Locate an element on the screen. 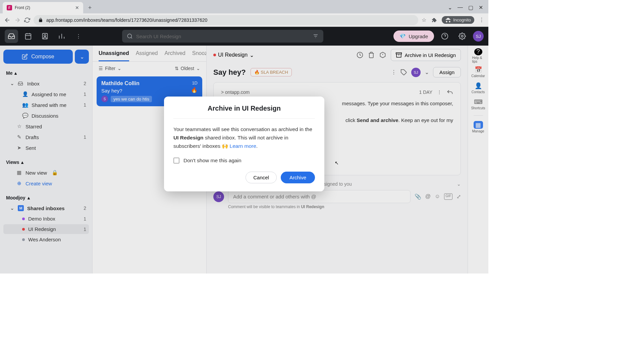 The width and height of the screenshot is (644, 362). dont-show-checkbox: Don't show me this again is located at coordinates (244, 161).